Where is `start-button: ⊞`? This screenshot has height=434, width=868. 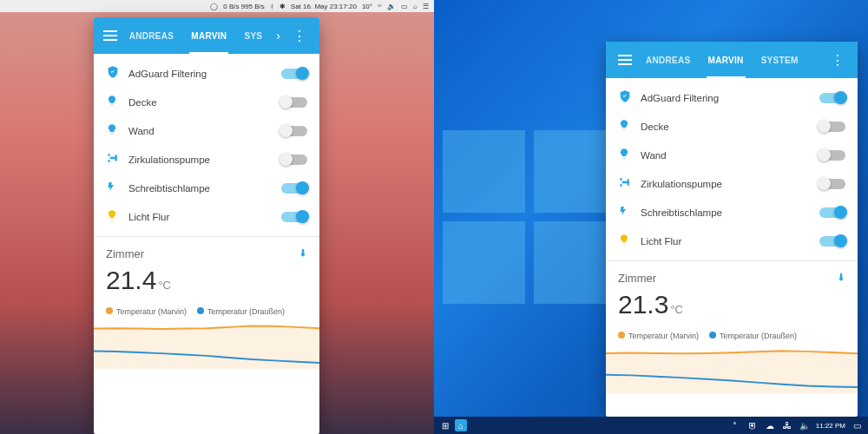
start-button: ⊞ is located at coordinates (445, 425).